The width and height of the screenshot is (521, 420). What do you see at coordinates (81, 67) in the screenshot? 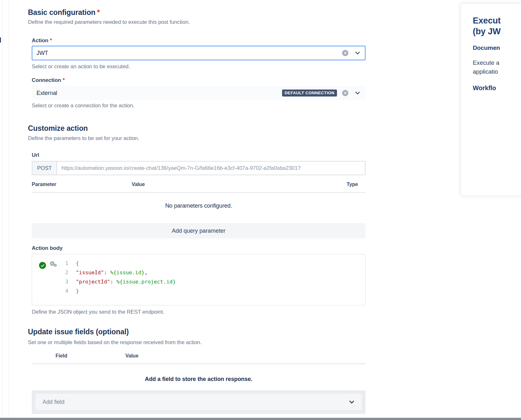
I see `action-helper-text: Select or create an action to be execute…` at bounding box center [81, 67].